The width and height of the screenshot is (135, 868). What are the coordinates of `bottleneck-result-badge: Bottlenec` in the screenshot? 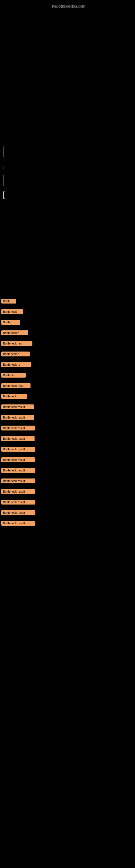 It's located at (13, 375).